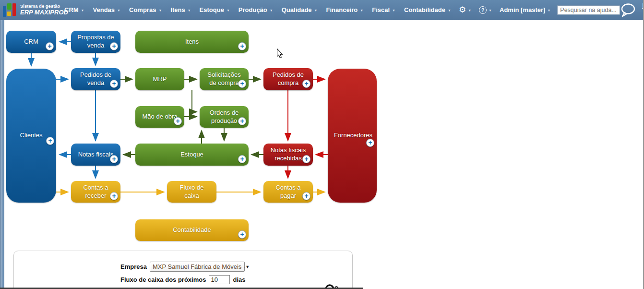 The image size is (644, 289). I want to click on menu-label: Fiscal, so click(381, 10).